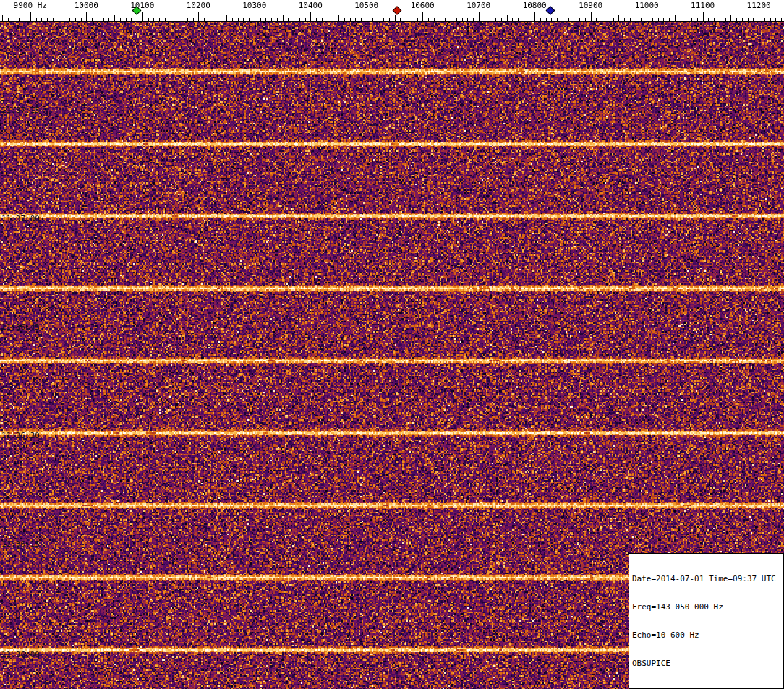 The image size is (784, 689). Describe the element at coordinates (311, 6) in the screenshot. I see `freq-tick-label: 10400` at that location.